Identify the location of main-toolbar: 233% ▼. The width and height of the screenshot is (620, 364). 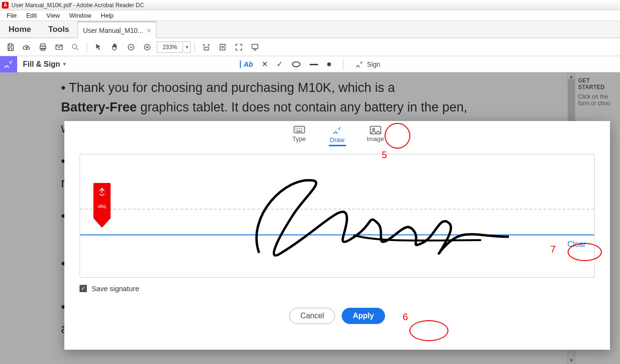
(310, 47).